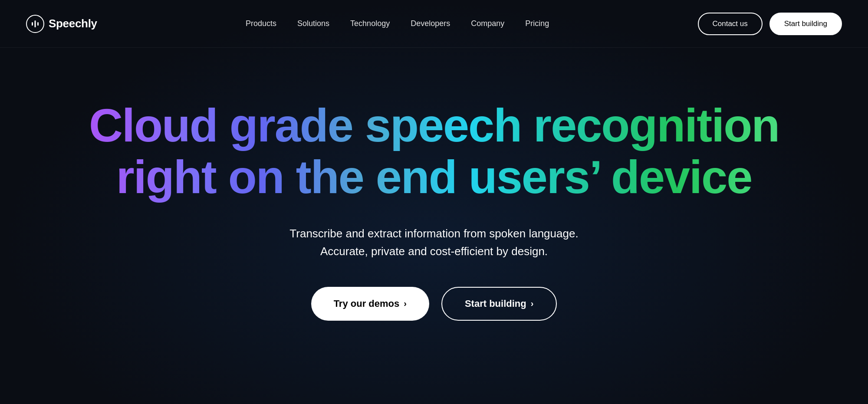 The height and width of the screenshot is (404, 868). What do you see at coordinates (367, 304) in the screenshot?
I see `try-demos-label: Try our demos` at bounding box center [367, 304].